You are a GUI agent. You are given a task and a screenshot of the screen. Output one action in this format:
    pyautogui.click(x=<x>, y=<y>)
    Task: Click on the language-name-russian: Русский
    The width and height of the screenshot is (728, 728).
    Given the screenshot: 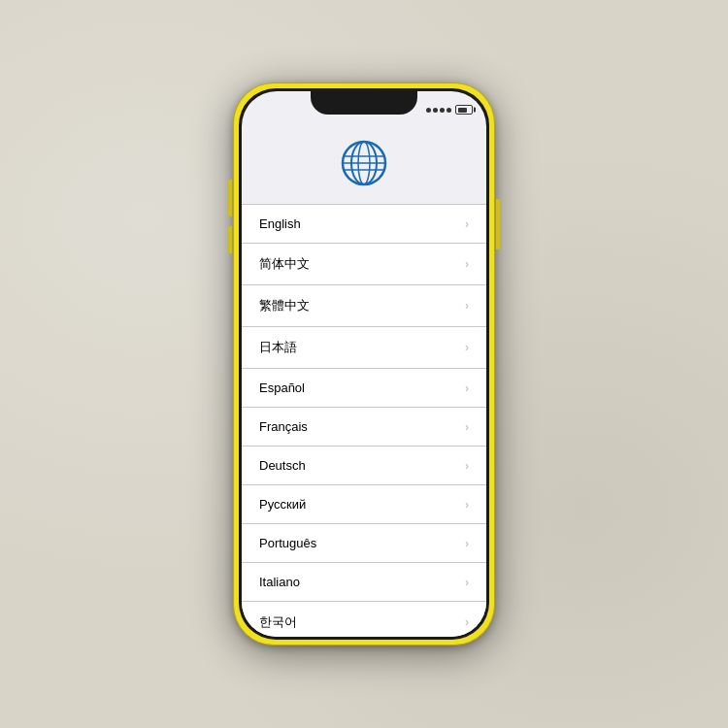 What is the action you would take?
    pyautogui.click(x=282, y=505)
    